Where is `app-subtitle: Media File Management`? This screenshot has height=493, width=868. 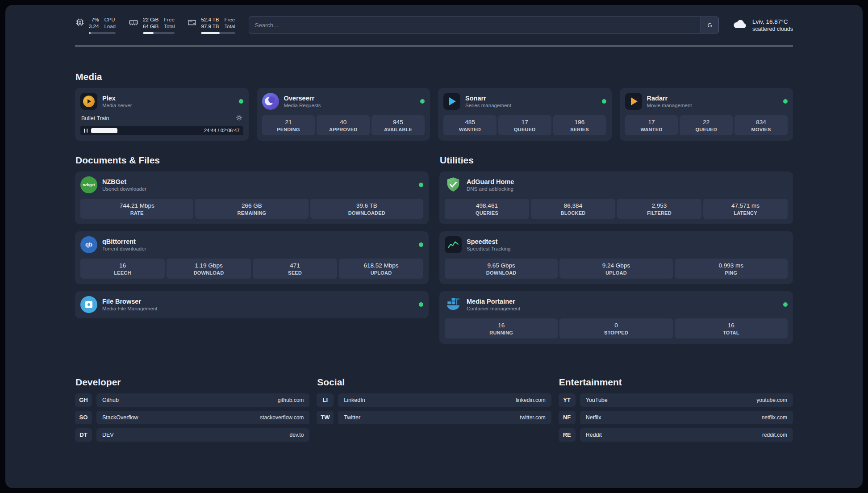 app-subtitle: Media File Management is located at coordinates (129, 309).